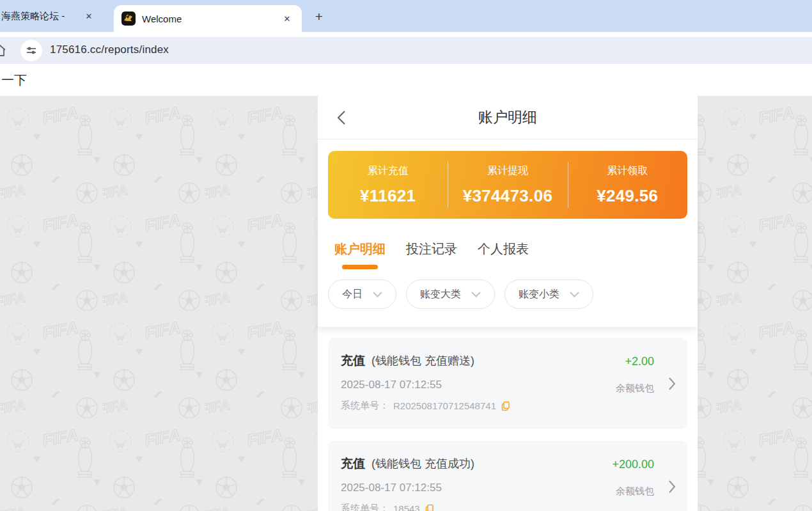  What do you see at coordinates (406, 35) in the screenshot?
I see `tabstrip-divider` at bounding box center [406, 35].